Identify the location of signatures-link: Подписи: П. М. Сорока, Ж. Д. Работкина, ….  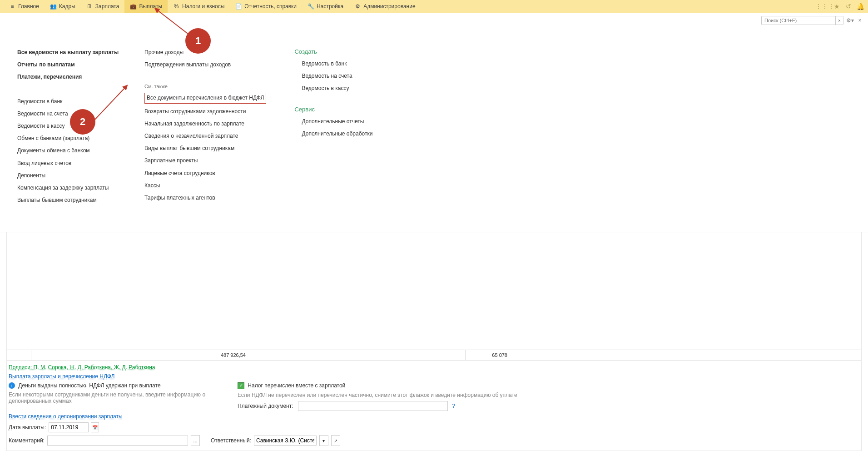
(434, 367).